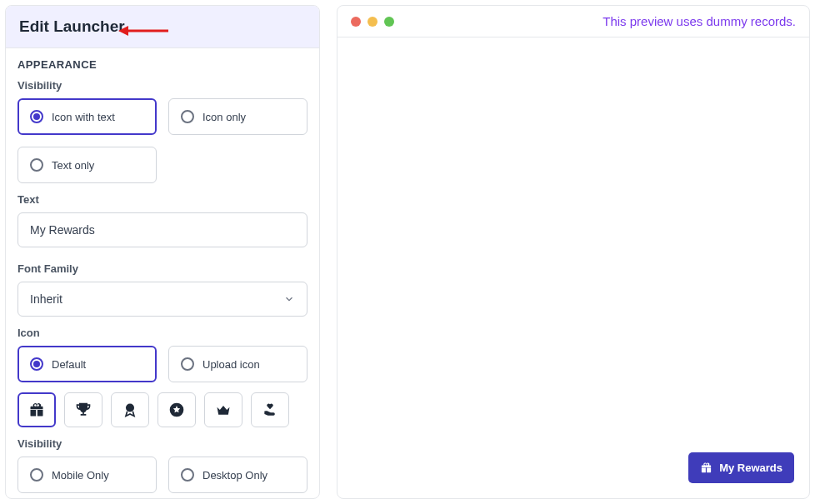 This screenshot has width=815, height=504. I want to click on icon-option-medal, so click(130, 410).